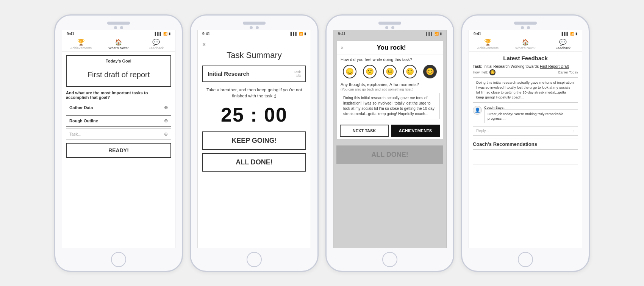 Image resolution: width=644 pixels, height=286 pixels. Describe the element at coordinates (525, 34) in the screenshot. I see `phone-4-status-bar: 9:41 ▌▌▌ 📶 ▮` at that location.